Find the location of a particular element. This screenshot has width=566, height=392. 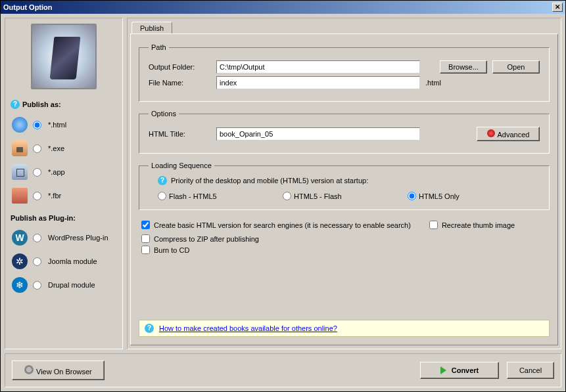

file-name-input is located at coordinates (318, 83).